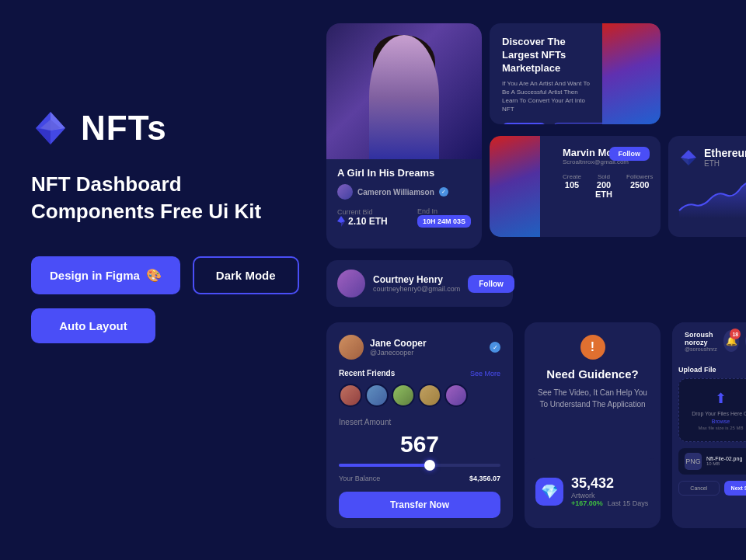 The width and height of the screenshot is (746, 560). Describe the element at coordinates (417, 280) in the screenshot. I see `courtney-name: Courtney Henry` at that location.